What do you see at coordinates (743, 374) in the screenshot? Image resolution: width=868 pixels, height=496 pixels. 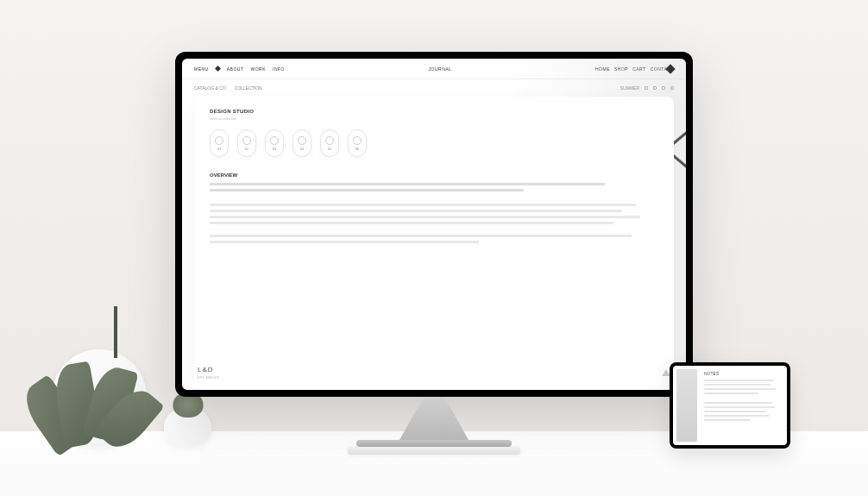 I see `tablet-heading: NOTES` at bounding box center [743, 374].